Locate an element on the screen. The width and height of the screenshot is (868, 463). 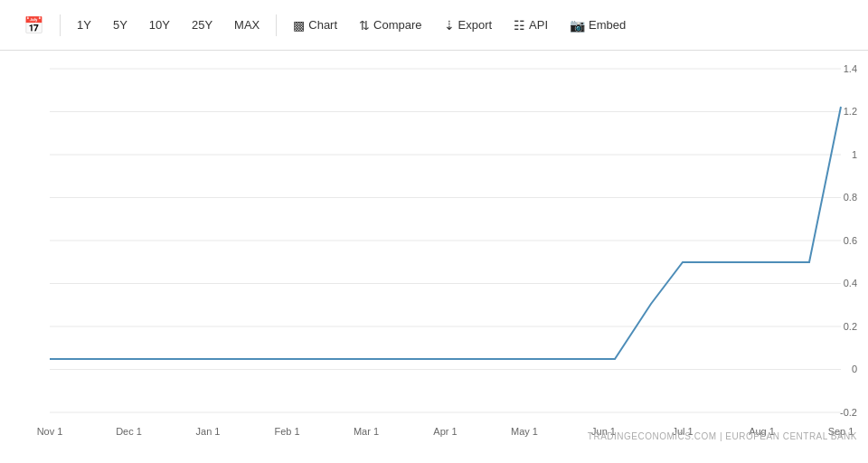
x-label-jan1: Jan 1 is located at coordinates (208, 431).